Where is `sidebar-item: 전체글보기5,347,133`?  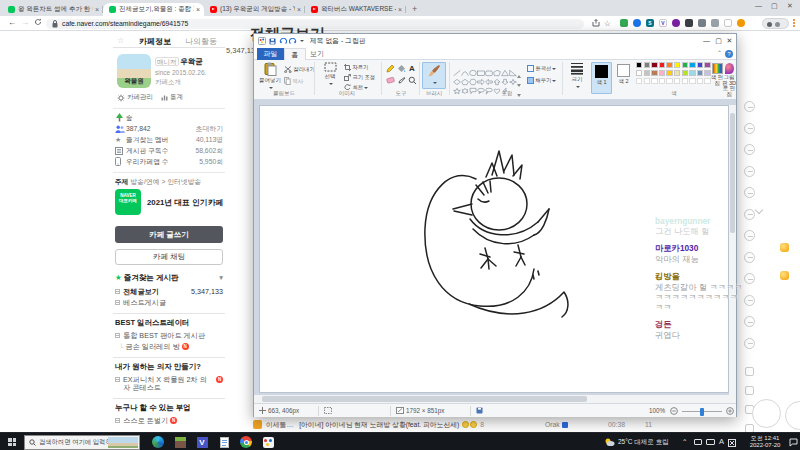 sidebar-item: 전체글보기5,347,133 is located at coordinates (169, 292).